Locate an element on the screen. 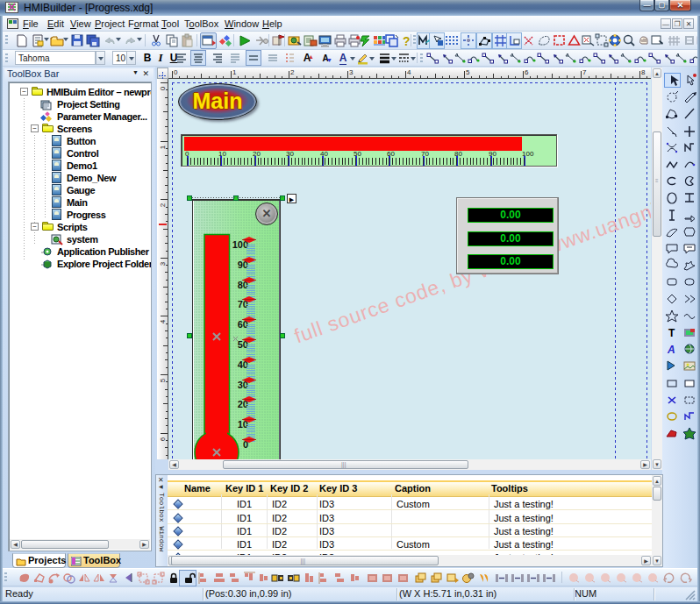 The width and height of the screenshot is (700, 604). svg-text: 2 is located at coordinates (163, 205).